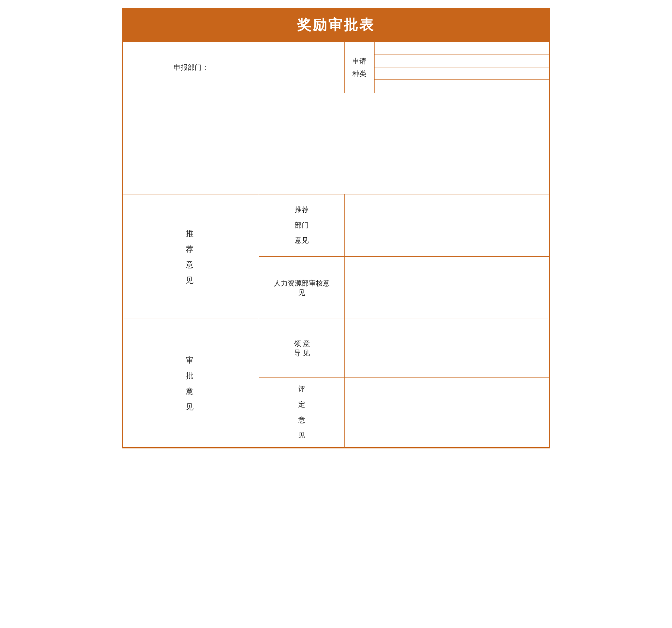 This screenshot has height=628, width=672. Describe the element at coordinates (302, 348) in the screenshot. I see `leader-sublabel-cell: 领 意 导 见` at that location.